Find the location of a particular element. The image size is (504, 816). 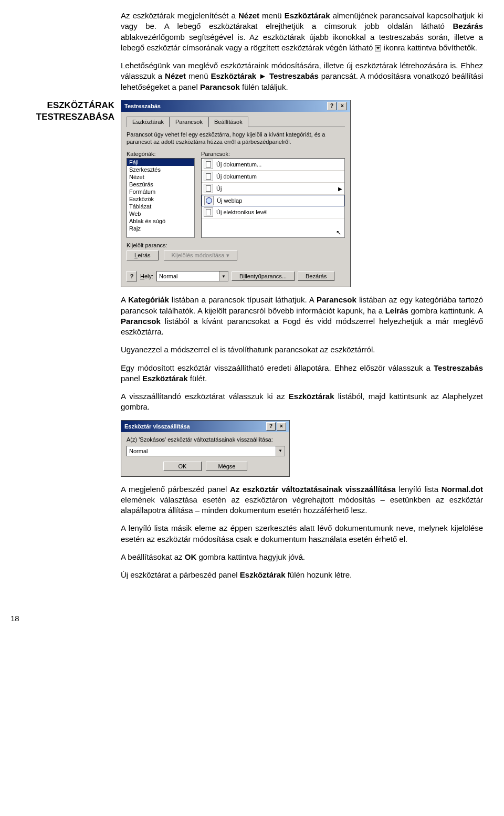

reset-toolbar-dialog: Eszköztár visszaállítása ? × A(z) 'Szoká… is located at coordinates (205, 448).